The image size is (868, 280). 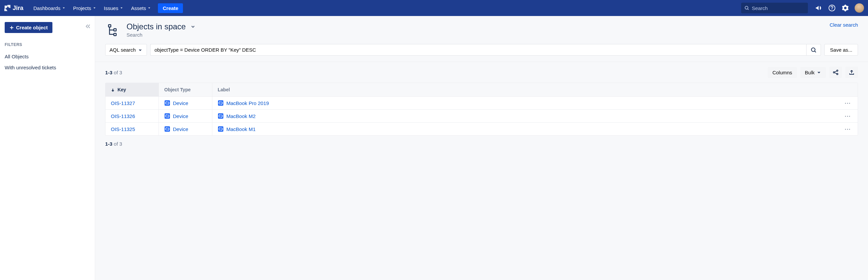 I want to click on clear-search-link: Clear search, so click(x=844, y=25).